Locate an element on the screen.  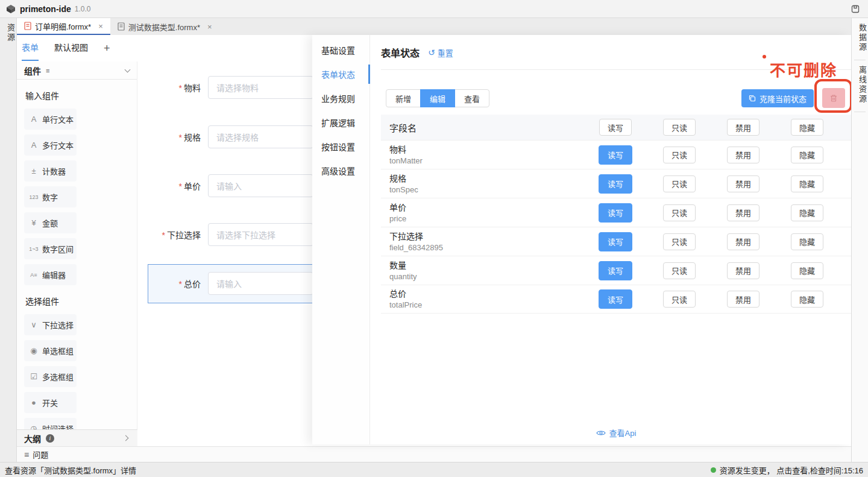
checkbox-group-icon: ☑ is located at coordinates (34, 376).